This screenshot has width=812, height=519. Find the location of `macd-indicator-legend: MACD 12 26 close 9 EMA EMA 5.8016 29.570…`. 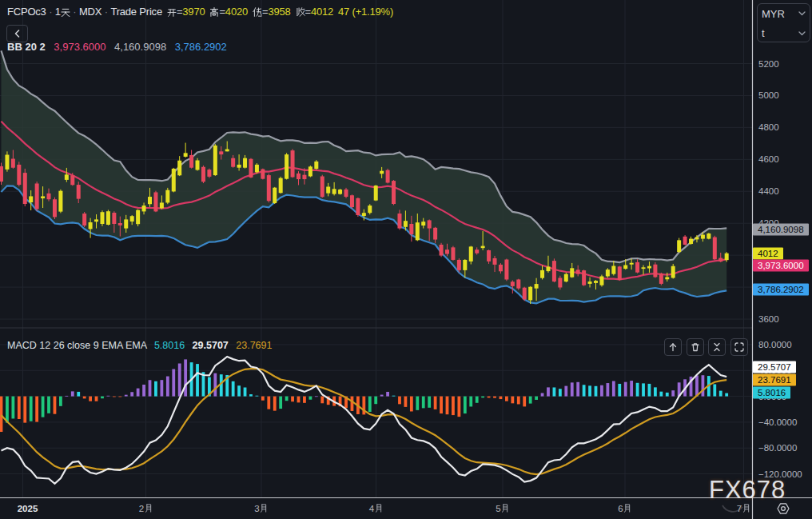

macd-indicator-legend: MACD 12 26 close 9 EMA EMA 5.8016 29.570… is located at coordinates (139, 345).